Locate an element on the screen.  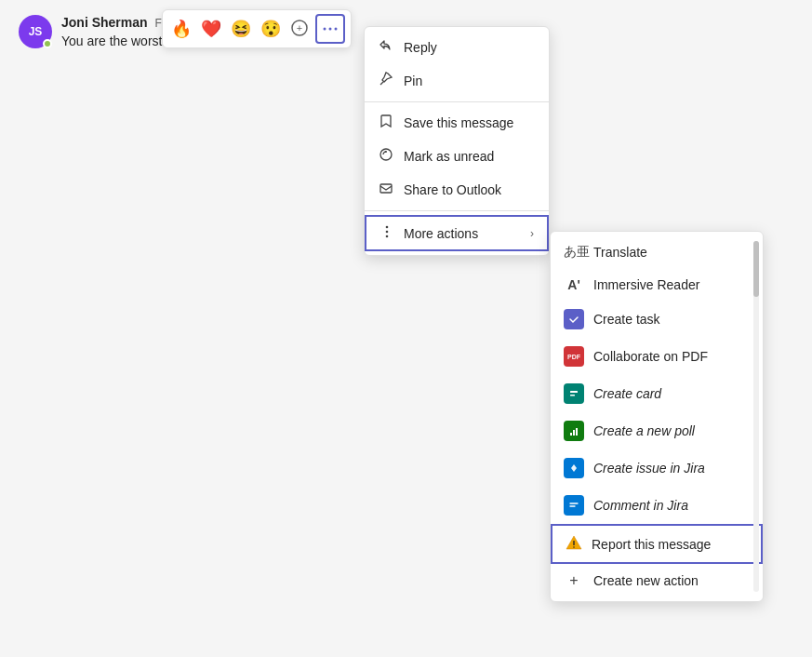
save-label: Save this message is located at coordinates (459, 123).